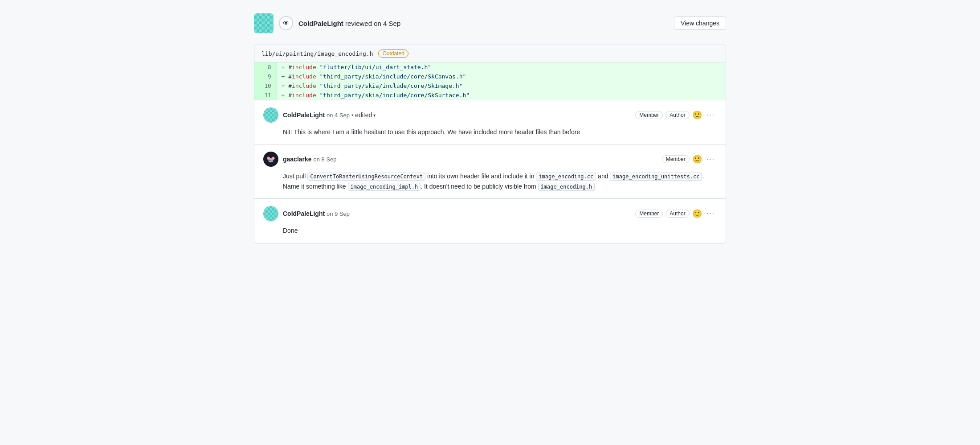 Image resolution: width=980 pixels, height=445 pixels. What do you see at coordinates (690, 159) in the screenshot?
I see `comment-badges-2: Member 🙂 ···` at bounding box center [690, 159].